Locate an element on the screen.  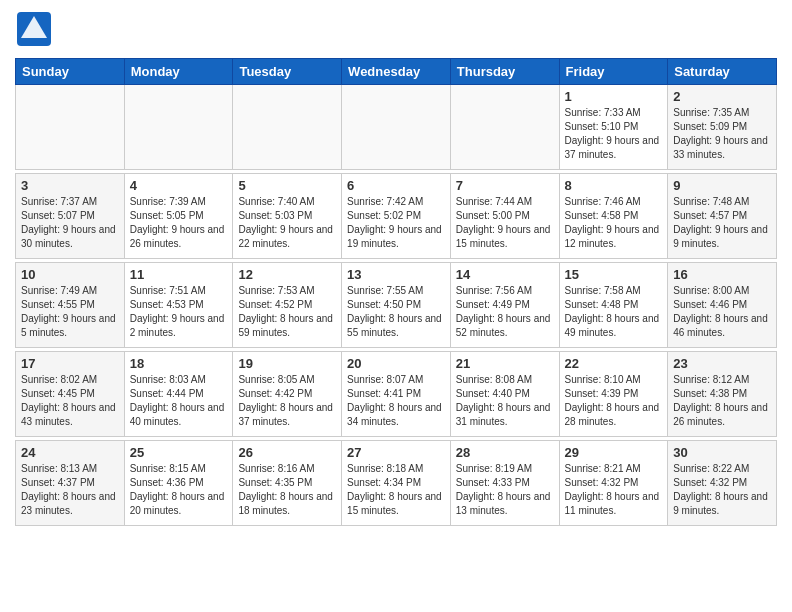
calendar-cell: 11Sunrise: 7:51 AM Sunset: 4:53 PM Dayli… is located at coordinates (178, 306).